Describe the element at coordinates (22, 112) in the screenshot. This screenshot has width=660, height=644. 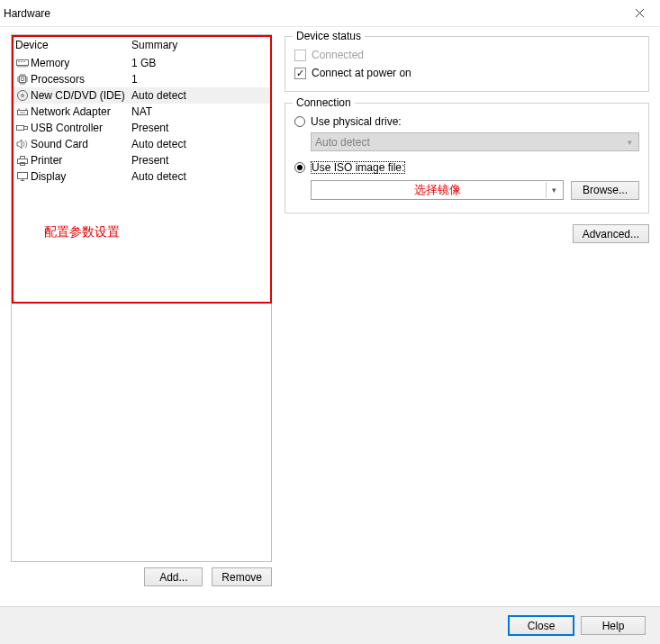
I see `network-icon` at that location.